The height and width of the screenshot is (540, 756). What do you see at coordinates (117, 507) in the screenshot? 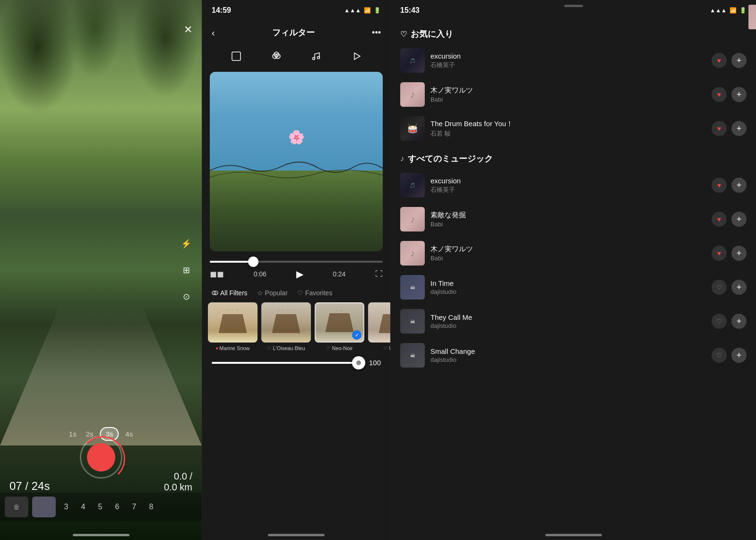
I see `clip-6: 6` at bounding box center [117, 507].